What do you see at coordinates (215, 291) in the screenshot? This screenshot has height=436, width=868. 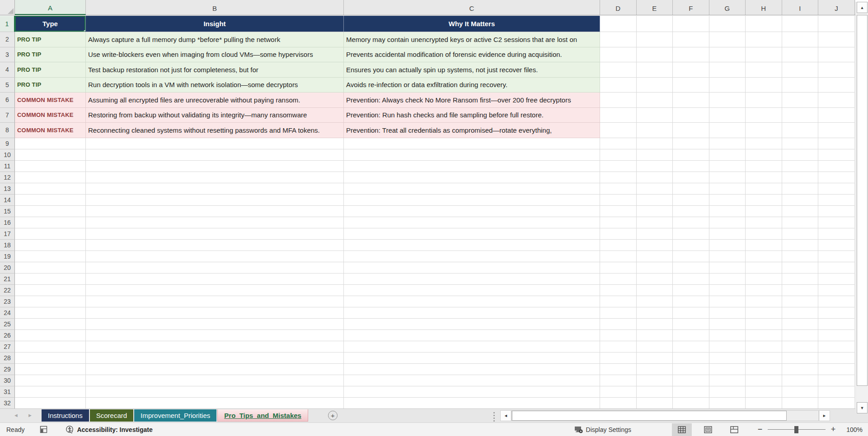 I see `cell-B22` at bounding box center [215, 291].